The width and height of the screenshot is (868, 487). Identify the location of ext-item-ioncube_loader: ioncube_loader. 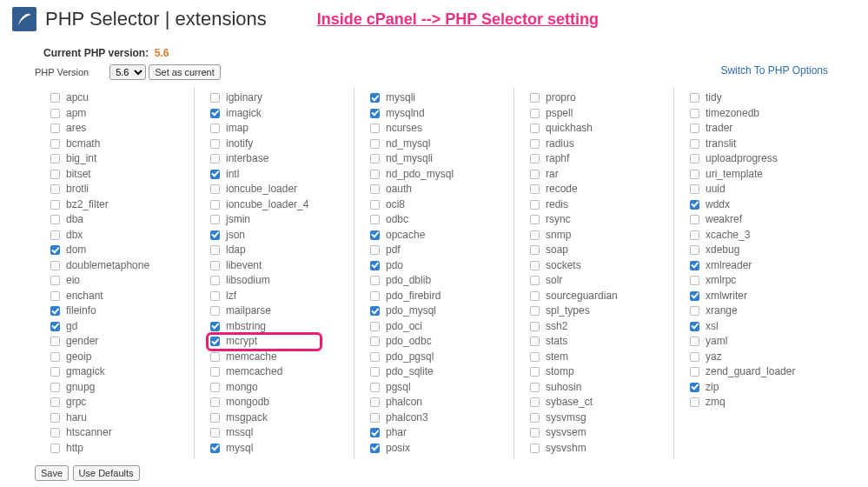
(276, 190).